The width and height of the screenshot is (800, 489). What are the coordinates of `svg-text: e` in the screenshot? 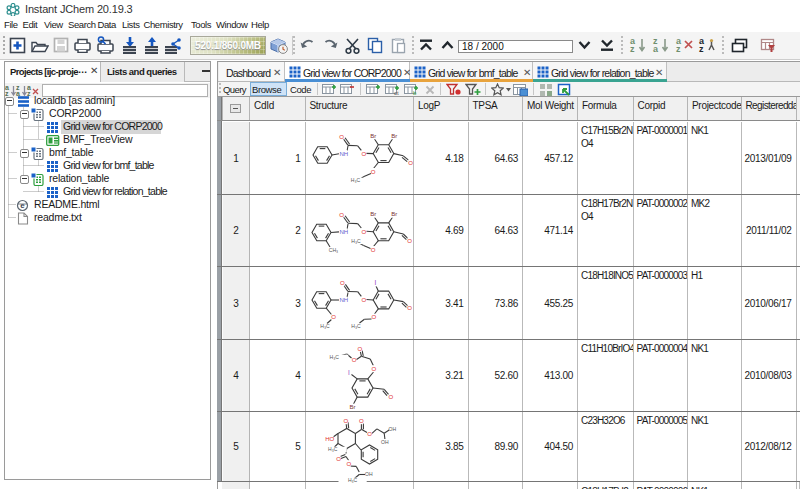 It's located at (22, 206).